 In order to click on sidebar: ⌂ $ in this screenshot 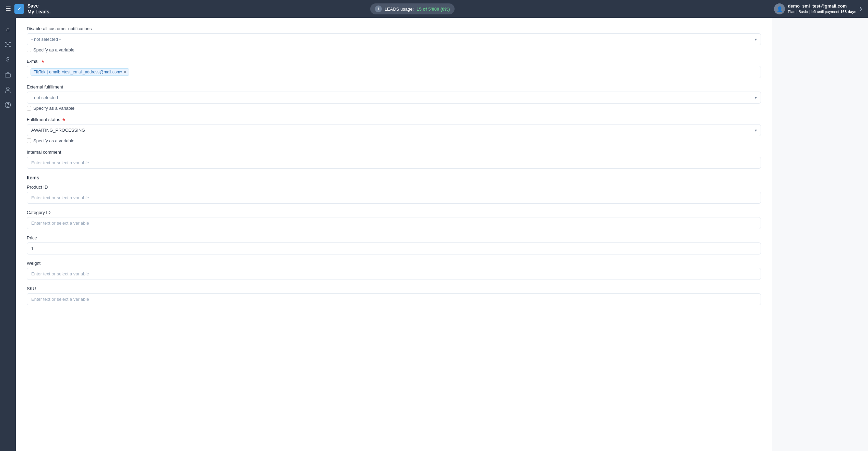, I will do `click(8, 235)`.